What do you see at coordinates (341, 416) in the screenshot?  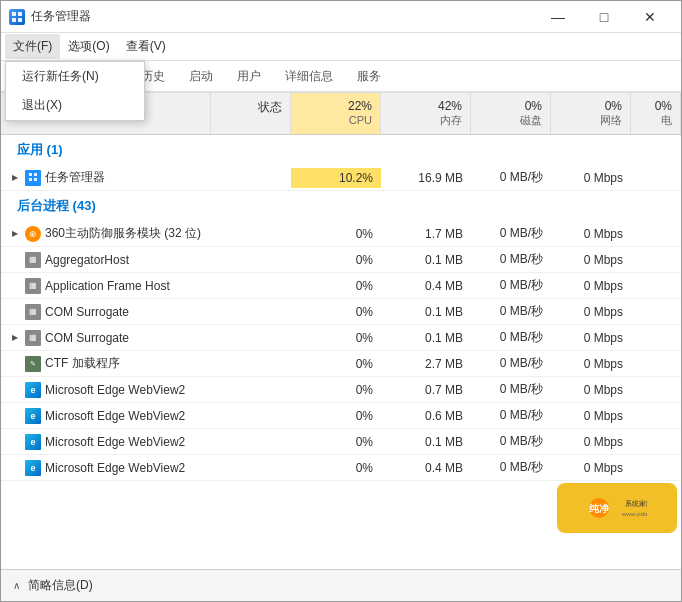 I see `table-row: ▶ e Microsoft Edge WebView2 0% 0.6 MB 0 …` at bounding box center [341, 416].